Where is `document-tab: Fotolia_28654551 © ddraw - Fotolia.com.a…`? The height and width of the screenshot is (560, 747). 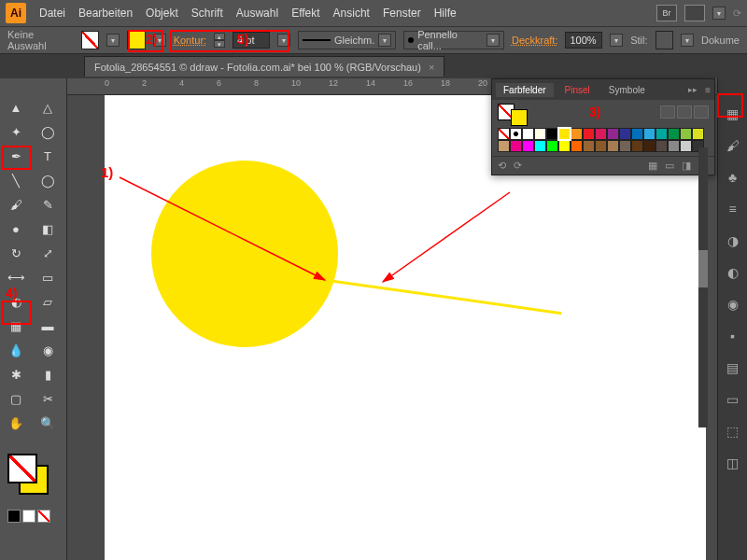
document-tab: Fotolia_28654551 © ddraw - Fotolia.com.a… is located at coordinates (264, 66).